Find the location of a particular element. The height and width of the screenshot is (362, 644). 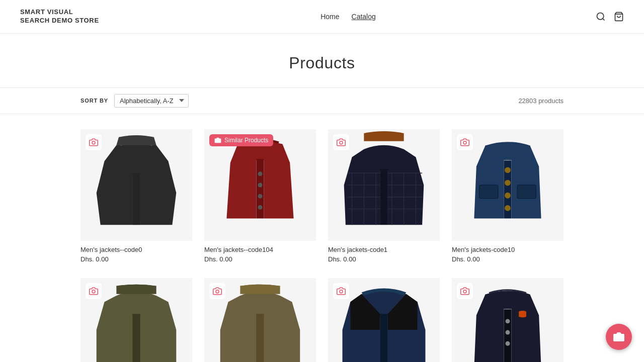

product-card-p6: Men's jackets-code101 Dhs. 0.00 is located at coordinates (260, 320).